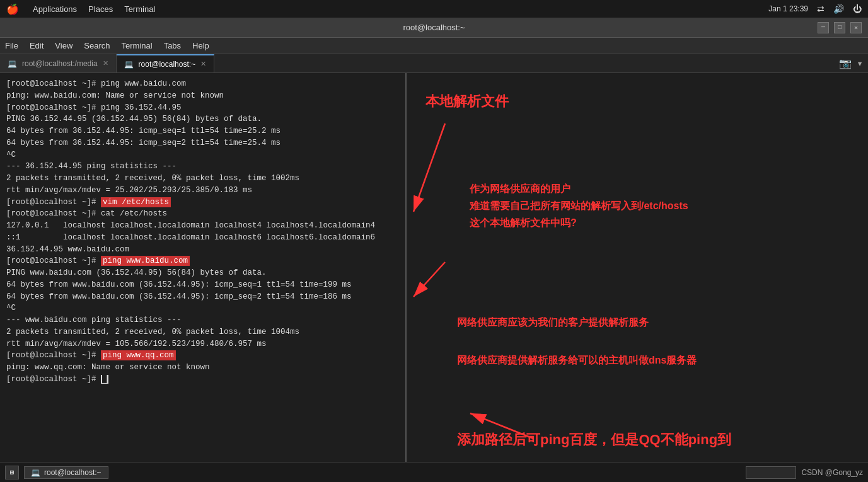 This screenshot has height=482, width=868. I want to click on menu-applications: Applications, so click(55, 9).